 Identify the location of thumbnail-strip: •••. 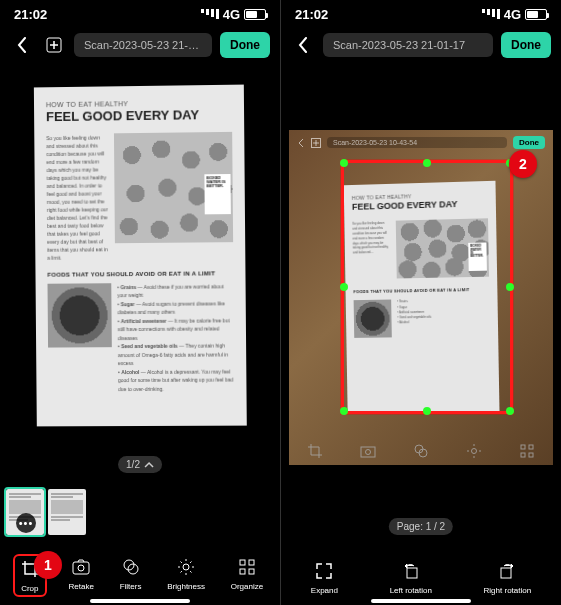
(46, 512).